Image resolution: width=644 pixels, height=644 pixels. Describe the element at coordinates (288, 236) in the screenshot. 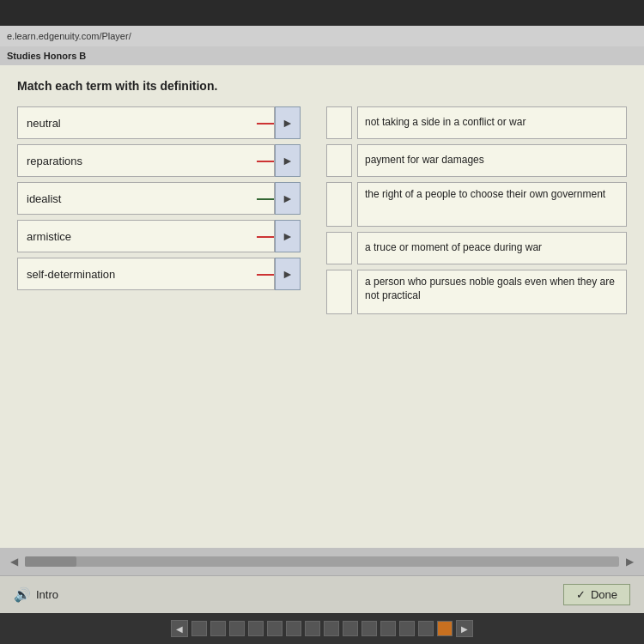

I see `arrow-btn-armistice: ►` at that location.